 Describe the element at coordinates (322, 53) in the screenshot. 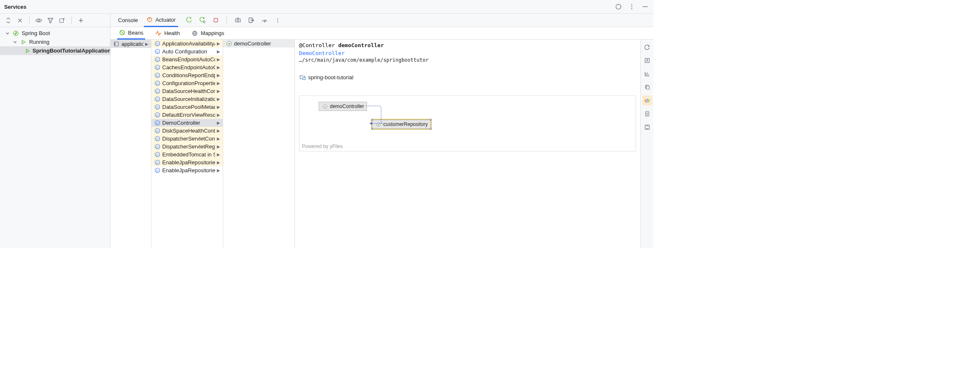

I see `class-link: DemoController` at that location.